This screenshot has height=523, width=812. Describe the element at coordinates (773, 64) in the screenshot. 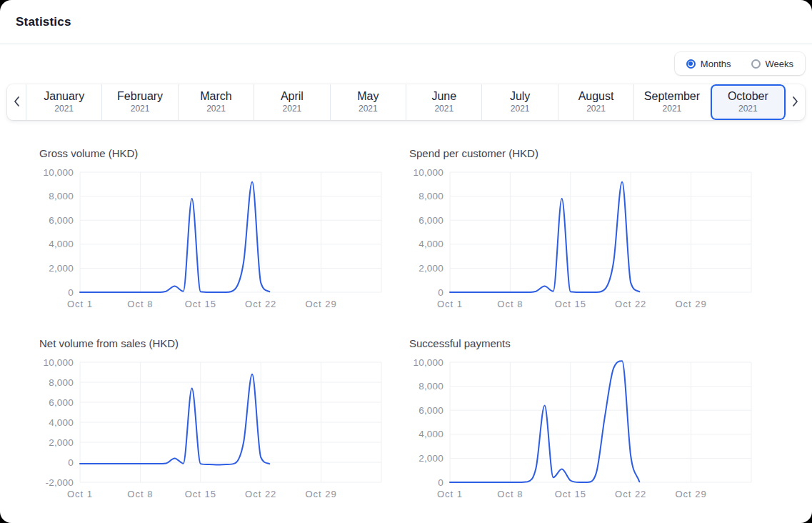

I see `radio-weeks: Weeks` at that location.